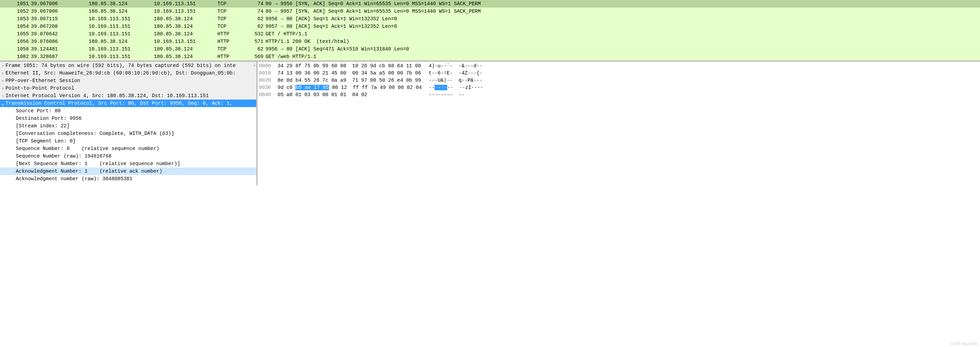  I want to click on hex-ascii: ···U&|·· q··P&···, so click(705, 81).